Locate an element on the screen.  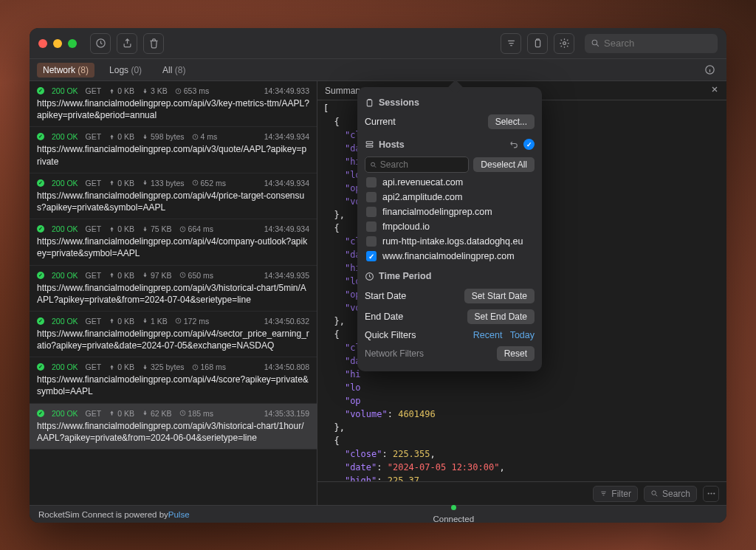
session-select-button: Select... is located at coordinates (511, 122).